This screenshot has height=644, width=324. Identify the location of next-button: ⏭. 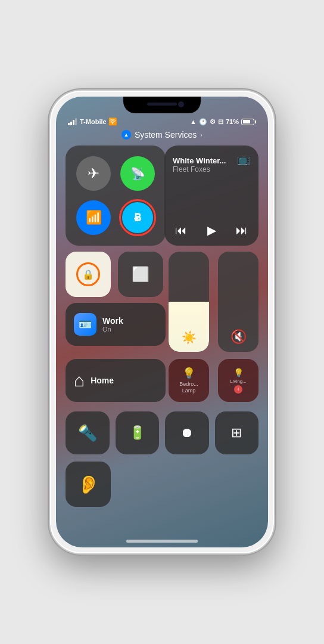
(242, 230).